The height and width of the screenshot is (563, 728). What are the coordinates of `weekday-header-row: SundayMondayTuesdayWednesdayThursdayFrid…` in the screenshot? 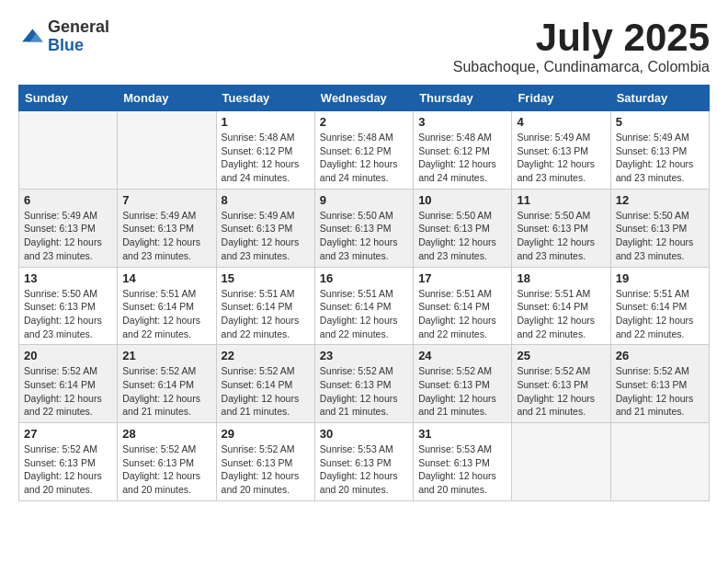 It's located at (364, 98).